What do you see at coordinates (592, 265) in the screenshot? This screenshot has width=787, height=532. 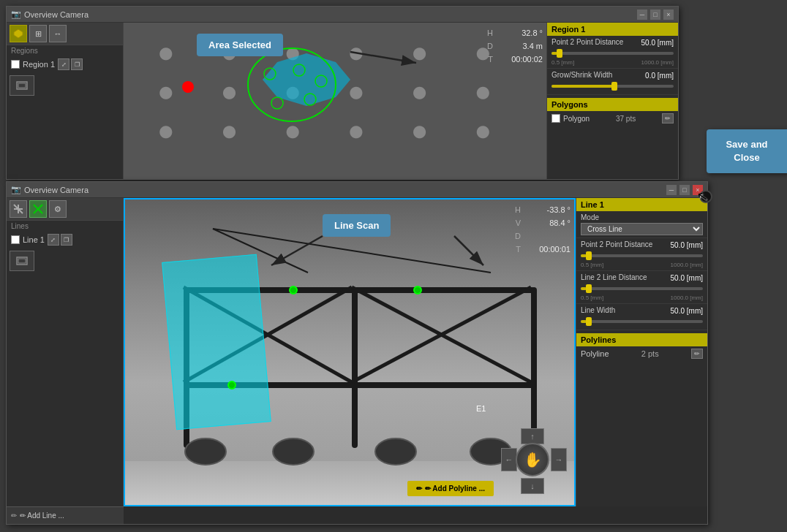 I see `bottom-p2p-min: 0.5 [mm]` at bounding box center [592, 265].